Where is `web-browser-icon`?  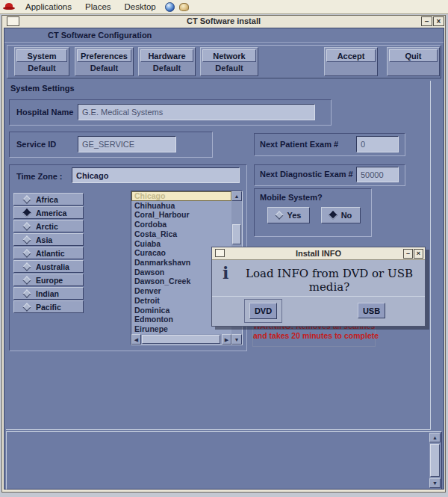 web-browser-icon is located at coordinates (170, 7).